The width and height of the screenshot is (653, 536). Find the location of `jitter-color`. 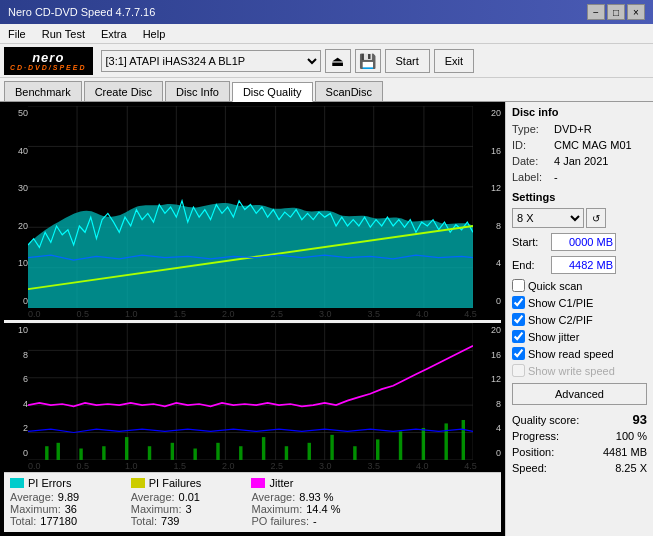

jitter-color is located at coordinates (258, 483).